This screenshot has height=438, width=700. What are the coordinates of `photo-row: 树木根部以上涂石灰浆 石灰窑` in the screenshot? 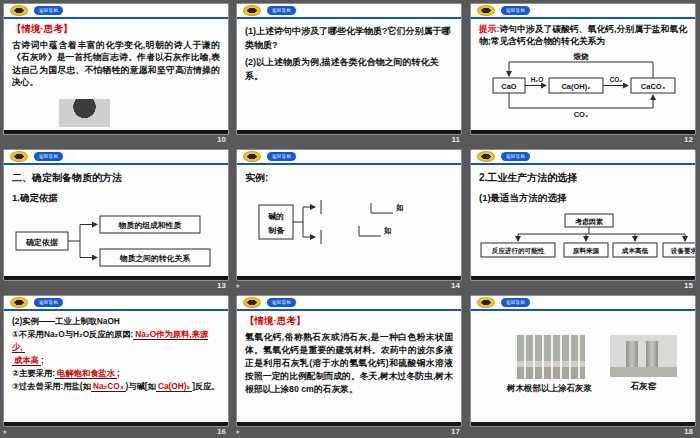 It's located at (597, 365).